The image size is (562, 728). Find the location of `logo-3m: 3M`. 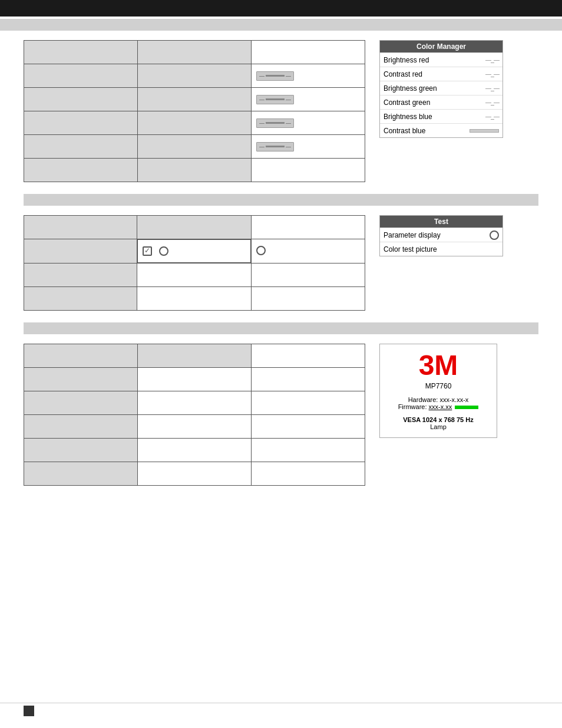

logo-3m: 3M is located at coordinates (438, 365).